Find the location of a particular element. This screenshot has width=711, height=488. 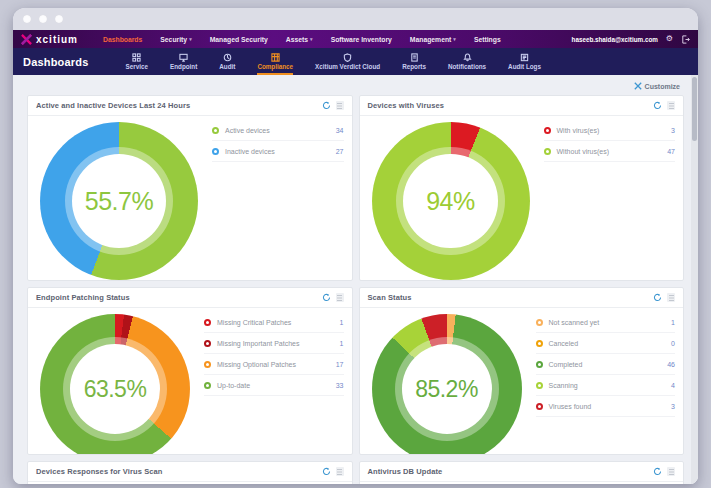

user-email: haseeb.shaida@xcitium.com is located at coordinates (615, 40).